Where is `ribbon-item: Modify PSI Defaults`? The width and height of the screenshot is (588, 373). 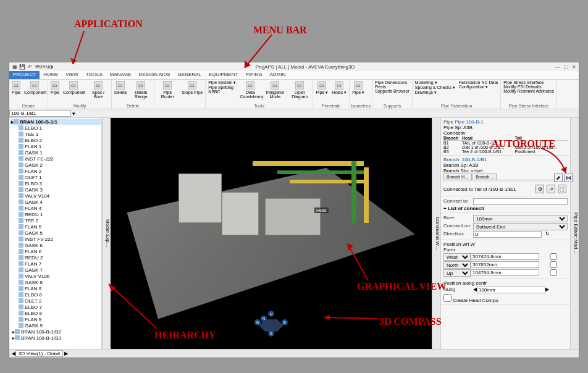
ribbon-item: Modify PSI Defaults is located at coordinates (529, 86).